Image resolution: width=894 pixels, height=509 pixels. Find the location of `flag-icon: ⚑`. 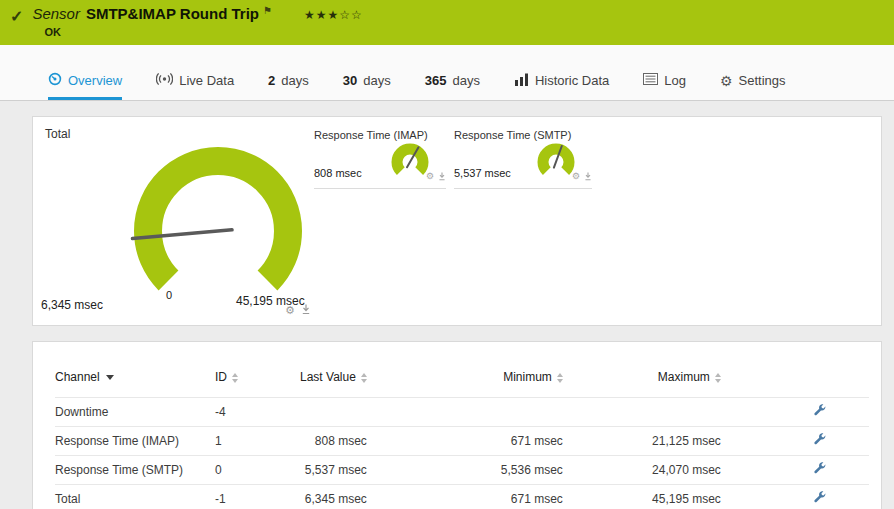

flag-icon: ⚑ is located at coordinates (268, 10).